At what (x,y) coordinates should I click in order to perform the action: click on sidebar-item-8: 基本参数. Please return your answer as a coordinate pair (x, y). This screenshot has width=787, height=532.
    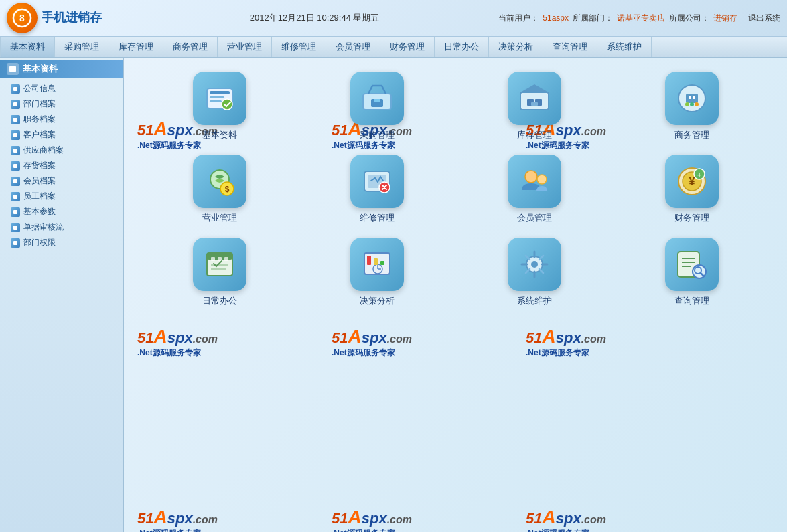
    Looking at the image, I should click on (62, 211).